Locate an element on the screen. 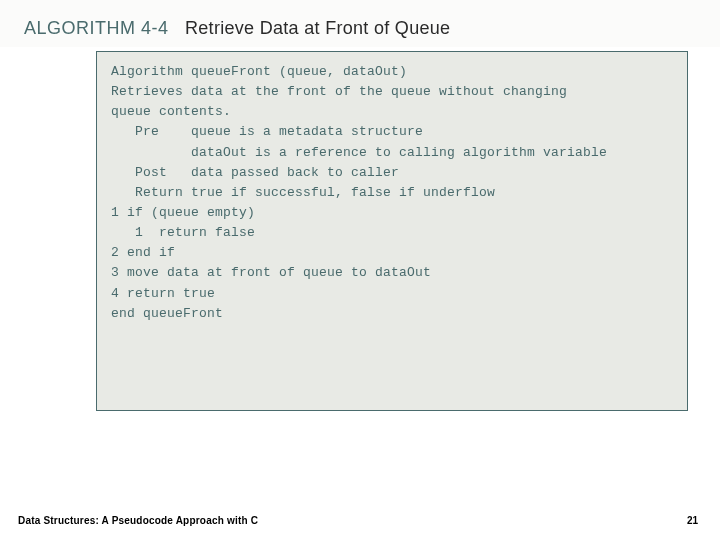 The width and height of the screenshot is (720, 540). code-line: 2 end if is located at coordinates (397, 253).